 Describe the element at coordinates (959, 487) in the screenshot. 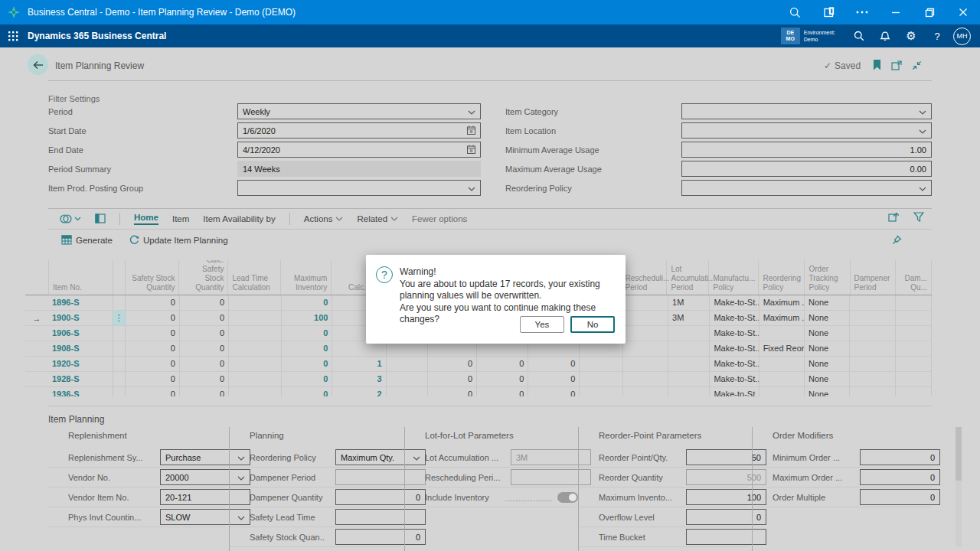

I see `item-planning-scrollbar` at that location.